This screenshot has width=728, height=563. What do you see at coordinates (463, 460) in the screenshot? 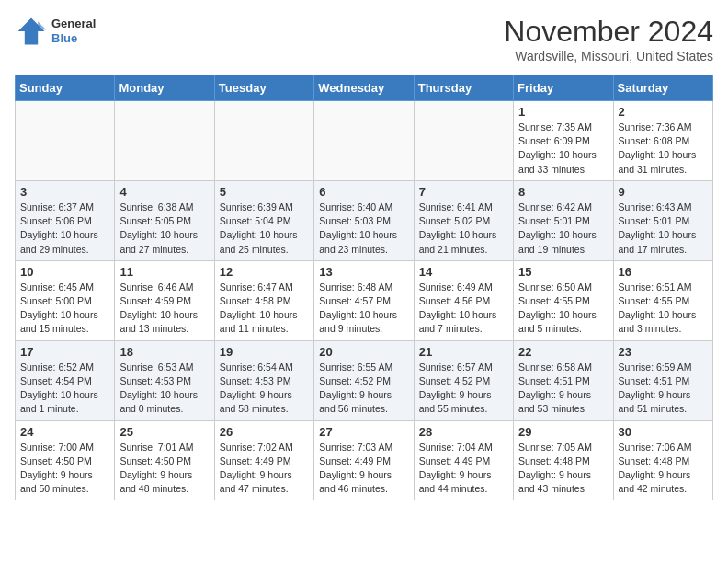
I see `calendar-cell: 28Sunrise: 7:04 AM Sunset: 4:49 PM Dayli…` at bounding box center [463, 460].